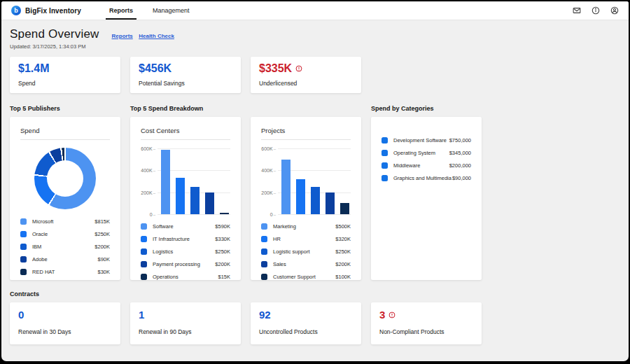 Image resolution: width=630 pixels, height=364 pixels. Describe the element at coordinates (155, 69) in the screenshot. I see `kpi-value-text: $456K` at that location.